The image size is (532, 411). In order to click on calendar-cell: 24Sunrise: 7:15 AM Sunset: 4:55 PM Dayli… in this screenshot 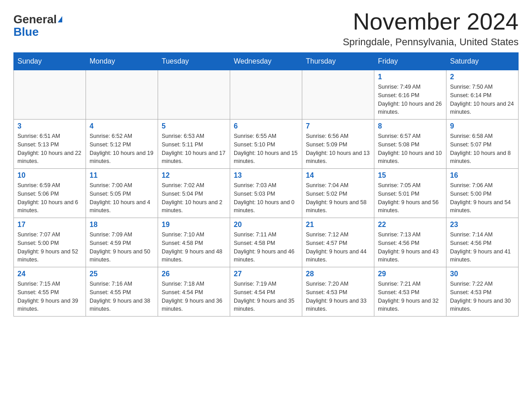, I will do `click(50, 292)`.